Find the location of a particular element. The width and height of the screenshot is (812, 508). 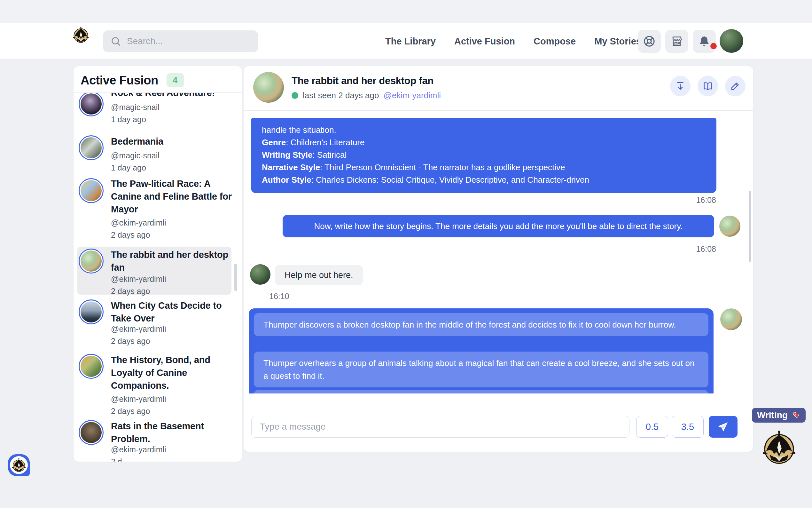

story-time: 2 d is located at coordinates (174, 459).